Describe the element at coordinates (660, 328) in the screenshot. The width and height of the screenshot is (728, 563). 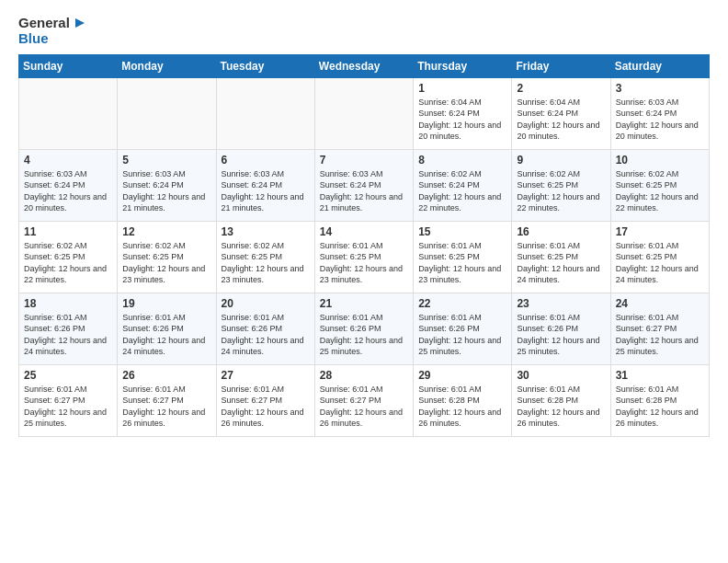
I see `calendar-cell: 24Sunrise: 6:01 AM Sunset: 6:27 PM Dayli…` at that location.